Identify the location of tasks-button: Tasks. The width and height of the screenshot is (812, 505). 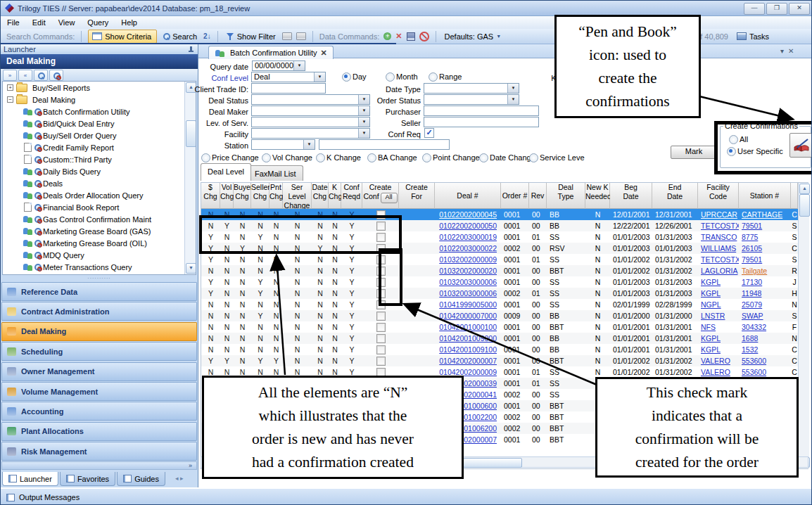
(759, 37).